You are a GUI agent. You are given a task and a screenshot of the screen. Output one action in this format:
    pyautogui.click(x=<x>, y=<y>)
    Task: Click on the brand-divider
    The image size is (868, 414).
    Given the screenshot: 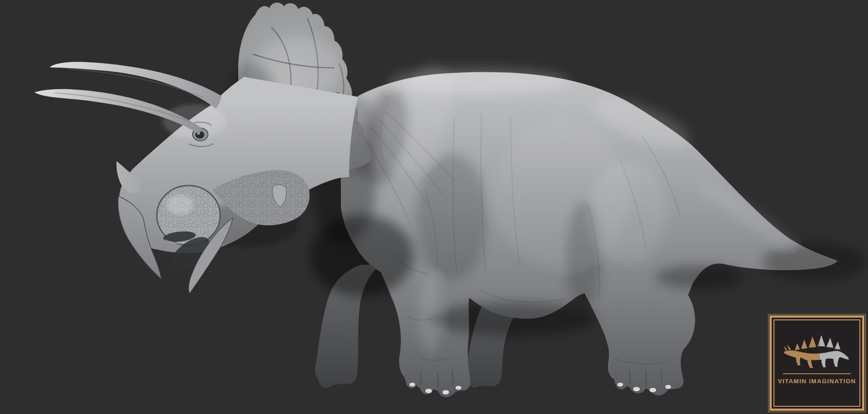 What is the action you would take?
    pyautogui.click(x=817, y=374)
    